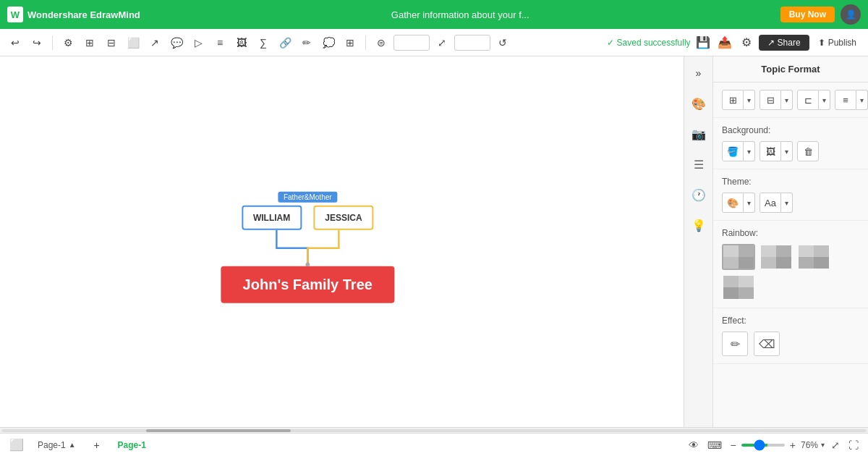  What do you see at coordinates (434, 14) in the screenshot?
I see `topbar: W Wondershare EdrawMind Gather informati…` at bounding box center [434, 14].